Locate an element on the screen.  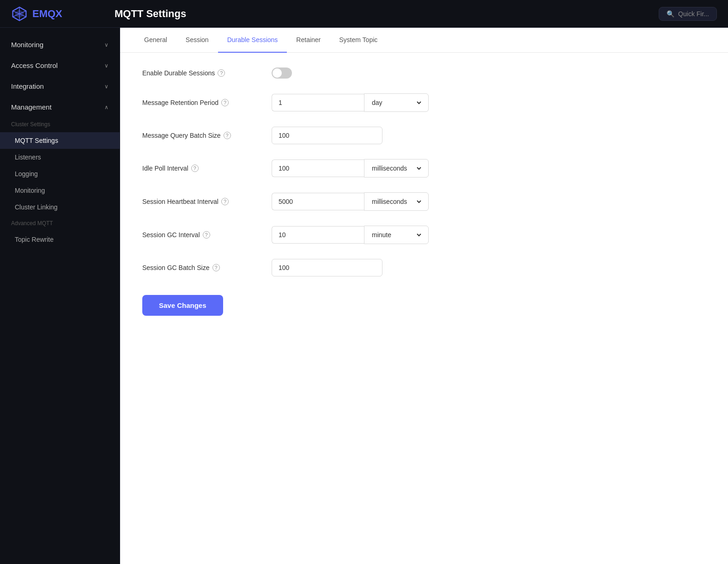
session-gc-interval-input is located at coordinates (318, 235).